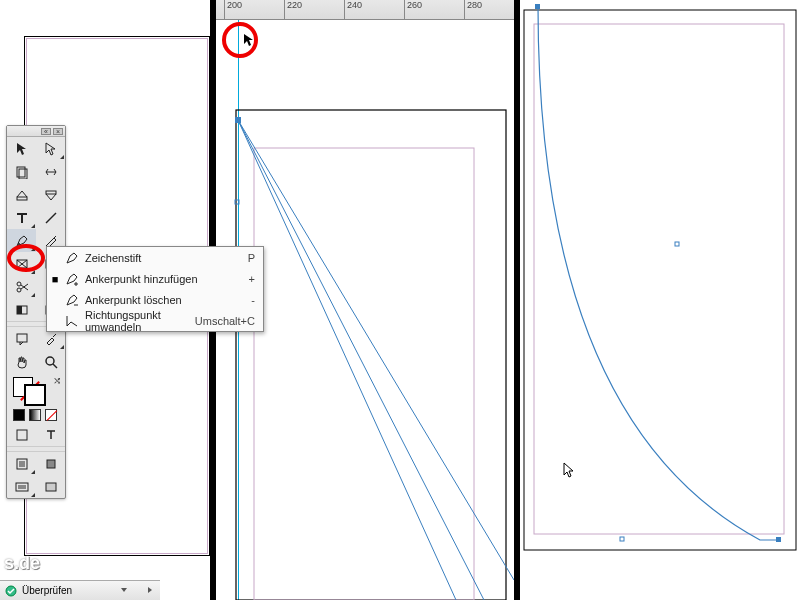 The image size is (800, 600). I want to click on apply-color-row, so click(36, 415).